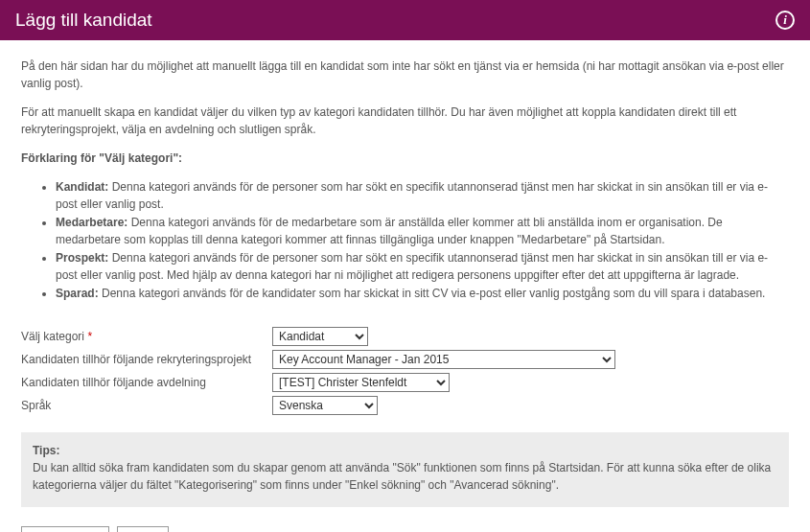 The image size is (810, 532). What do you see at coordinates (147, 359) in the screenshot?
I see `project-label: Kandidaten tillhör följande rekryterings…` at bounding box center [147, 359].